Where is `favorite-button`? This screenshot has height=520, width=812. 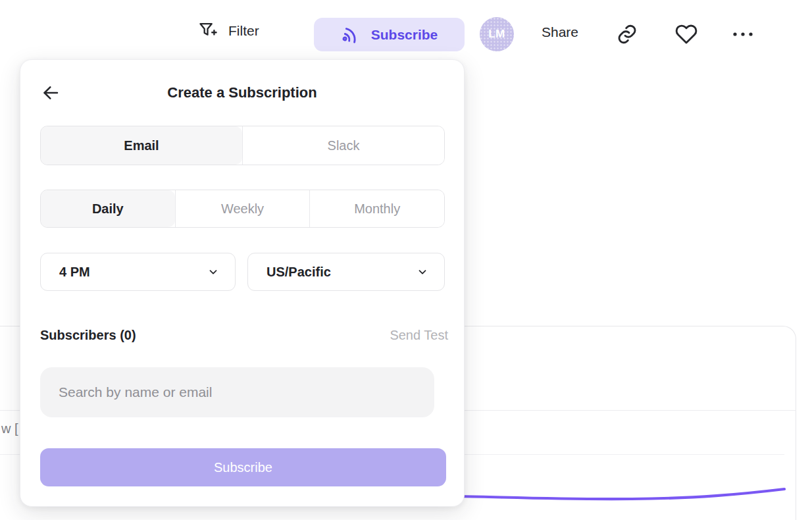
favorite-button is located at coordinates (686, 34).